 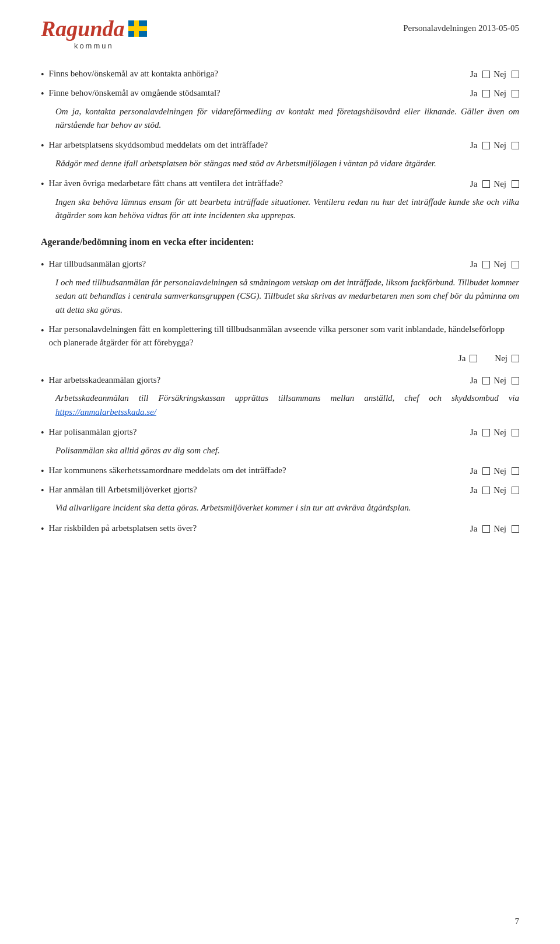 What do you see at coordinates (280, 471) in the screenshot?
I see `list-item: • Har kommunens säkerhetssamordnare medd…` at bounding box center [280, 471].